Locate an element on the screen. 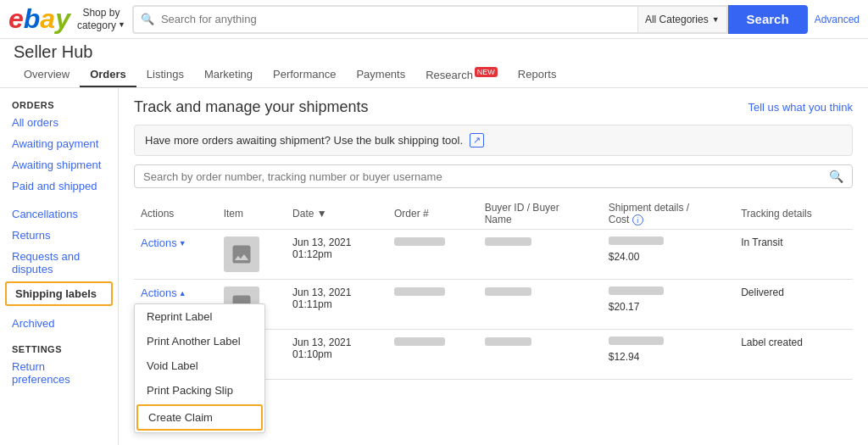 The image size is (868, 445). feedback-link: Tell us what you think is located at coordinates (800, 107).